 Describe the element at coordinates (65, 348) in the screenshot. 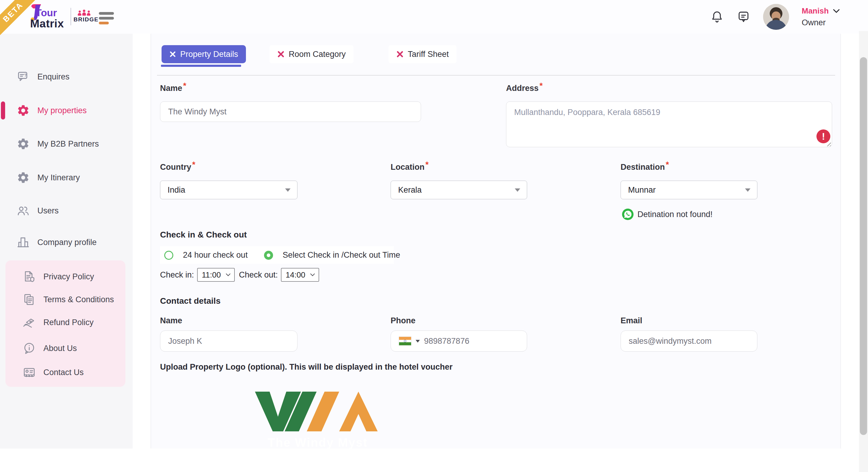

I see `sidebar-item-about-us: About Us` at that location.